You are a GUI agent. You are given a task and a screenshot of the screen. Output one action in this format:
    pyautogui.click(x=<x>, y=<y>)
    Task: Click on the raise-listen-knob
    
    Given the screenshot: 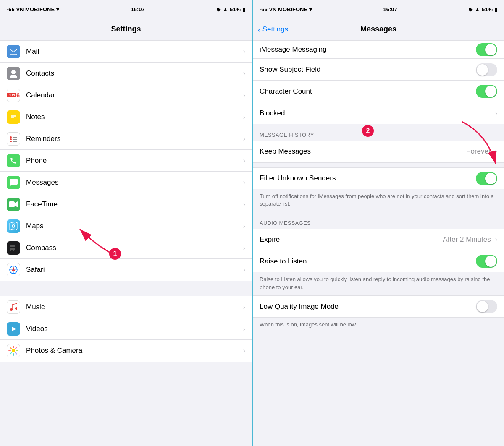 What is the action you would take?
    pyautogui.click(x=491, y=261)
    